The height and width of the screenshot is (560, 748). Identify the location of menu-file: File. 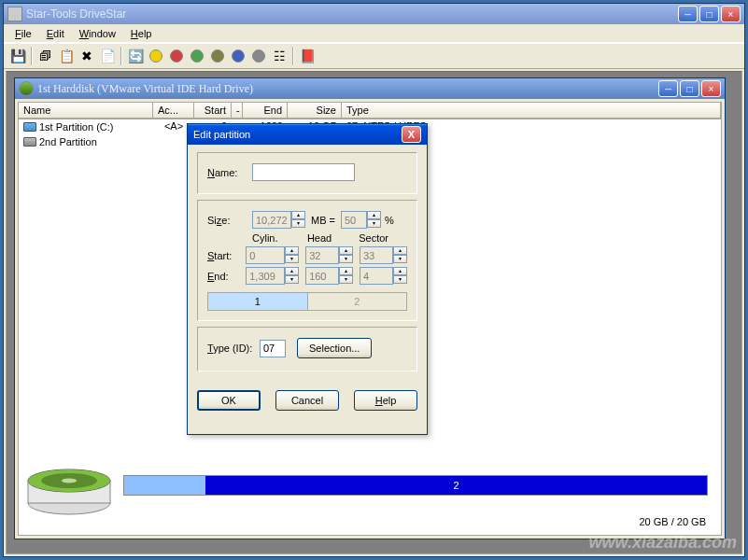
(23, 34).